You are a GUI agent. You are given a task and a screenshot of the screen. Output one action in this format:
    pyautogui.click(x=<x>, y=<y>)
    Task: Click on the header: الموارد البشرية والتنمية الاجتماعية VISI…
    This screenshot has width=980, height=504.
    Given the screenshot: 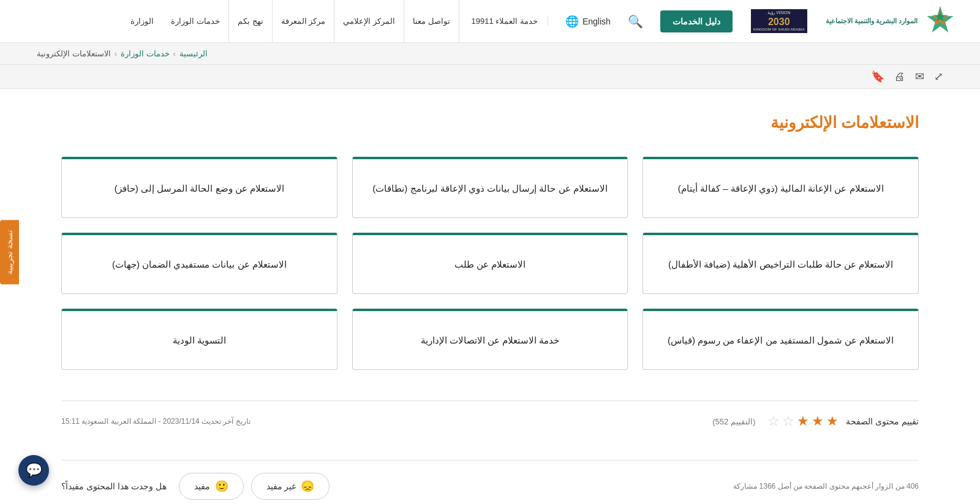 What is the action you would take?
    pyautogui.click(x=490, y=21)
    